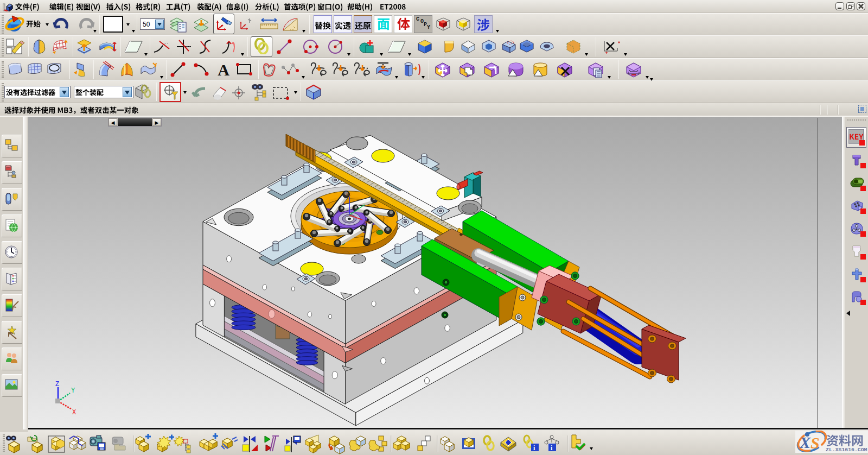 The height and width of the screenshot is (455, 868). What do you see at coordinates (368, 223) in the screenshot?
I see `svg-text: XC` at bounding box center [368, 223].